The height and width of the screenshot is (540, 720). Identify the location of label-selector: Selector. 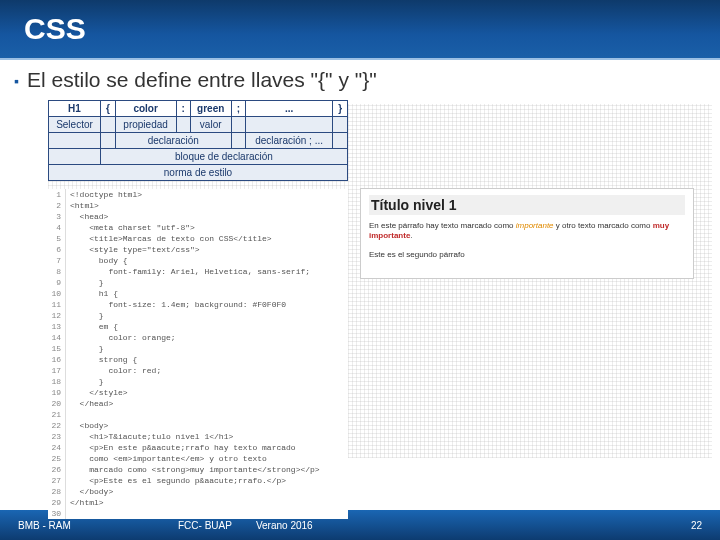
(75, 125).